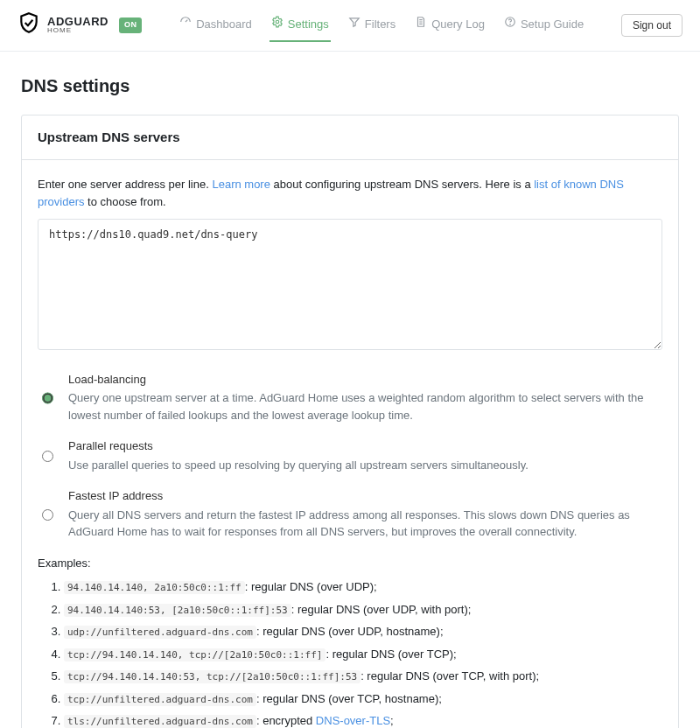 Image resolution: width=700 pixels, height=728 pixels. I want to click on list-item: tcp://94.140.14.140, tcp://[2a10:50c0::1…, so click(360, 654).